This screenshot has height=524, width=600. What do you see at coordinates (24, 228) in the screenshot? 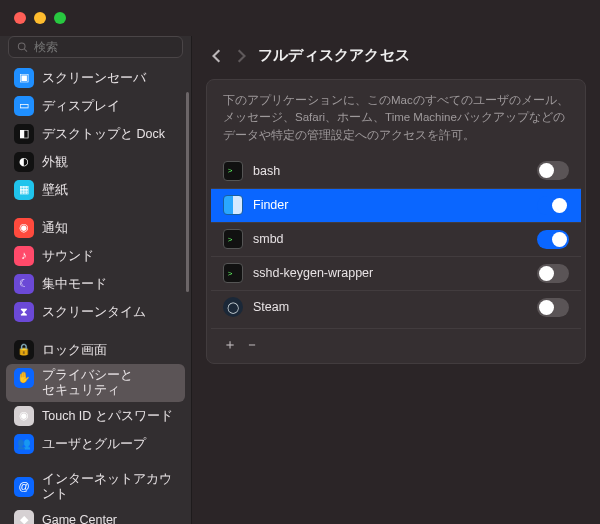
I see `notification-icon: ◉` at bounding box center [24, 228].